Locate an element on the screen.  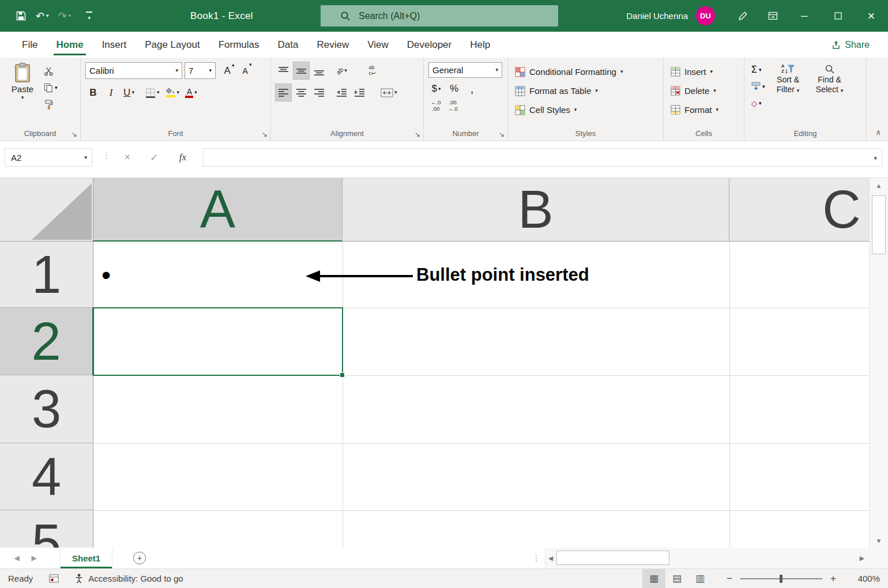
tab-data: Data is located at coordinates (288, 45).